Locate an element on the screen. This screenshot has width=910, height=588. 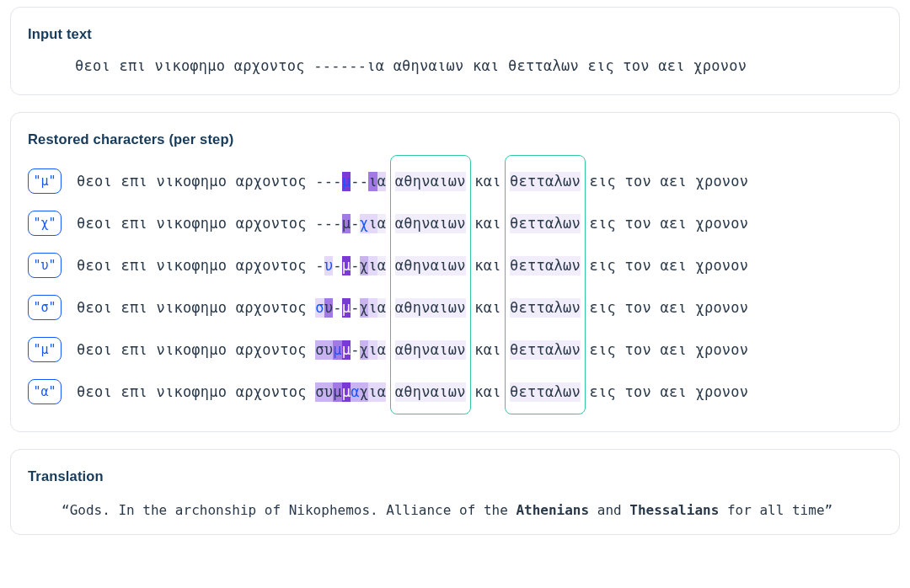
step-pill-label: "υ" is located at coordinates (44, 265).